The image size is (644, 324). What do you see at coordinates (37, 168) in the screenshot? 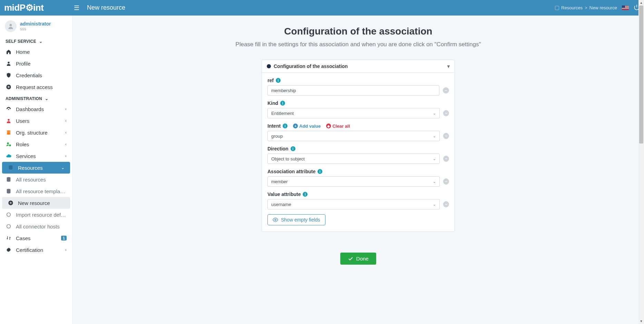
I see `sidebar-item-label: Resources` at bounding box center [37, 168].